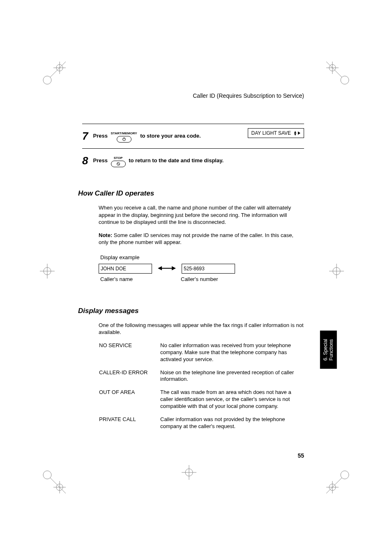 The height and width of the screenshot is (555, 392). I want to click on example-name-box: JOHN DOE, so click(125, 269).